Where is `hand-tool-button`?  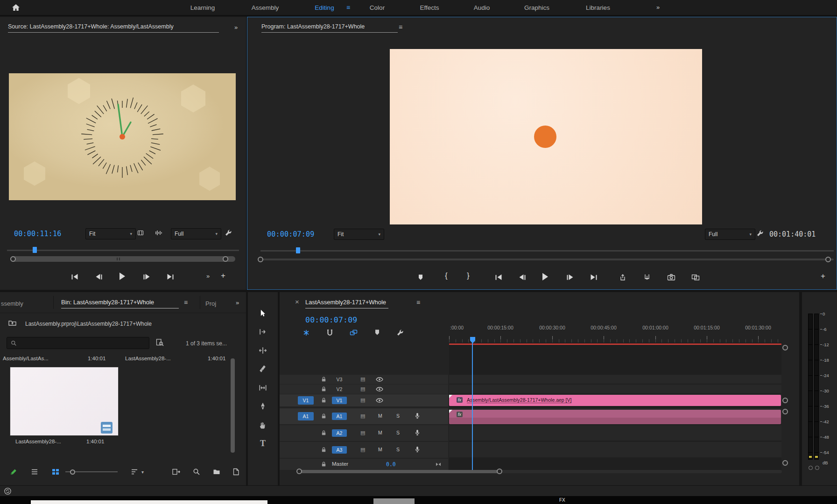
hand-tool-button is located at coordinates (263, 425).